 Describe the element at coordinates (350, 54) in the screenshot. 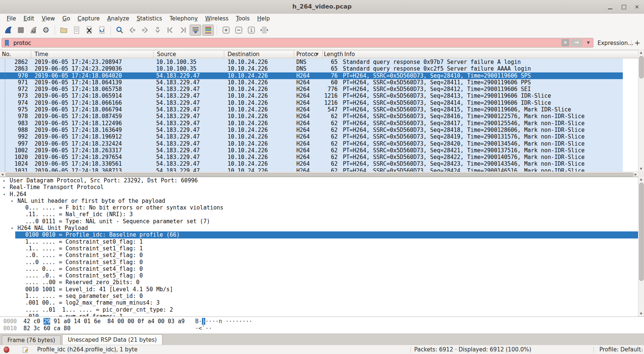

I see `column-header-info: Info` at that location.